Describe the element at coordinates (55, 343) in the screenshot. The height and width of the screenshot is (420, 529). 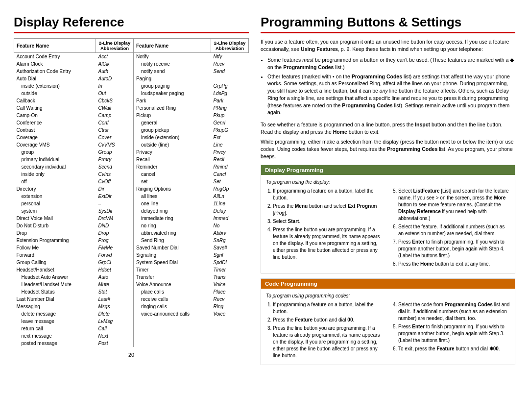
I see `feature-name-col1: posted message` at that location.